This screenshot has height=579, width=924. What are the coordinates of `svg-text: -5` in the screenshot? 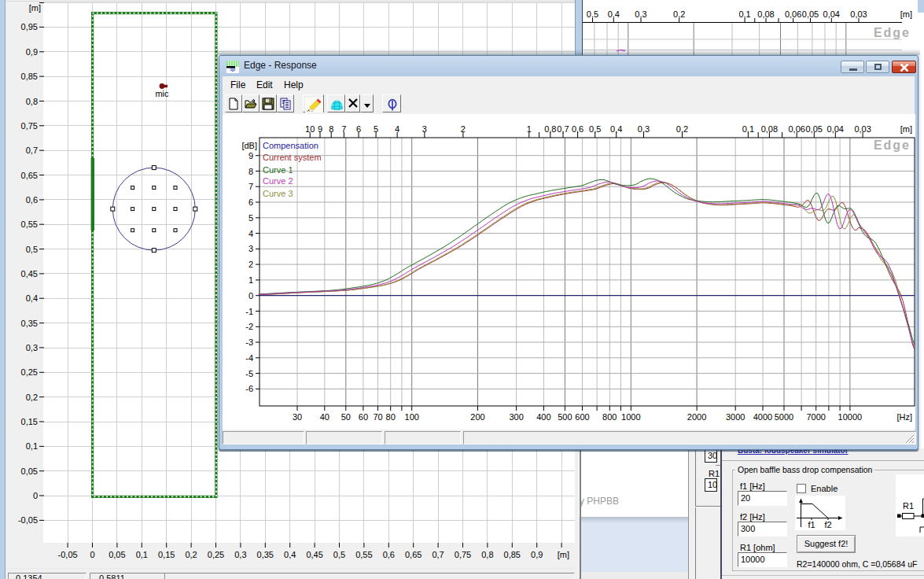 It's located at (249, 374).